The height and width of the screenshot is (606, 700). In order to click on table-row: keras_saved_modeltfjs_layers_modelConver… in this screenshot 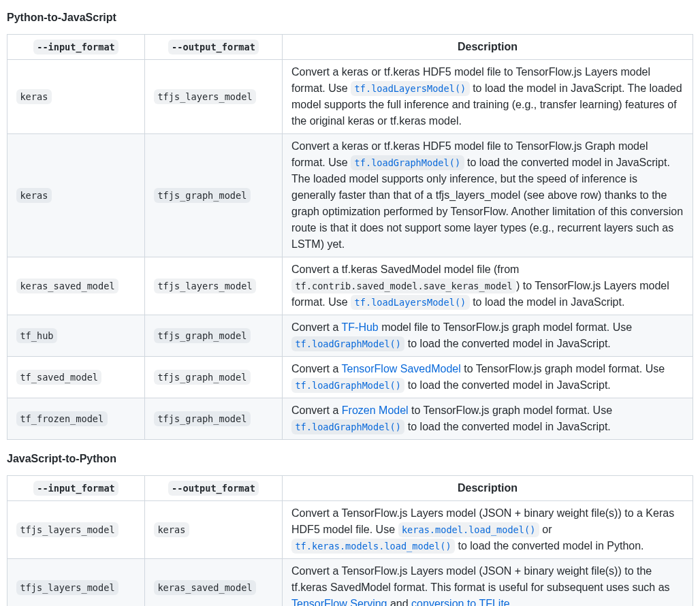, I will do `click(350, 286)`.